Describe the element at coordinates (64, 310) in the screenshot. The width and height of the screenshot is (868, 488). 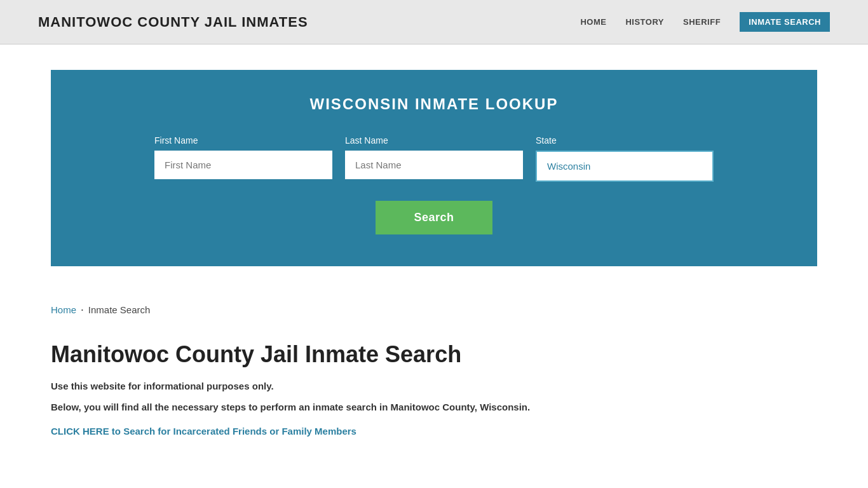
I see `breadcrumb-home-link: Home` at that location.